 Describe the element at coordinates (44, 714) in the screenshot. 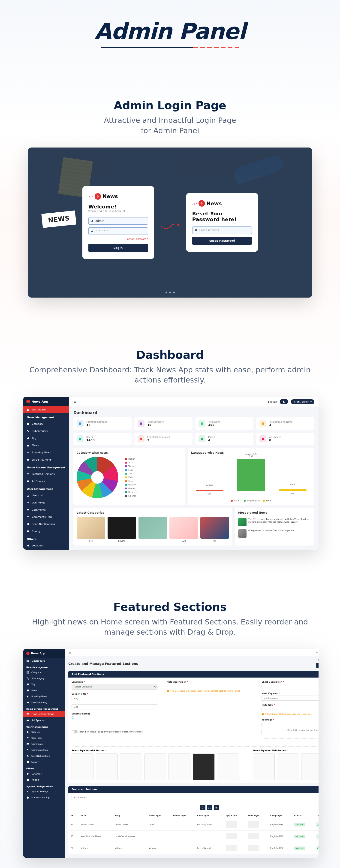

I see `sidebar-item-featured: Featured Sections` at that location.